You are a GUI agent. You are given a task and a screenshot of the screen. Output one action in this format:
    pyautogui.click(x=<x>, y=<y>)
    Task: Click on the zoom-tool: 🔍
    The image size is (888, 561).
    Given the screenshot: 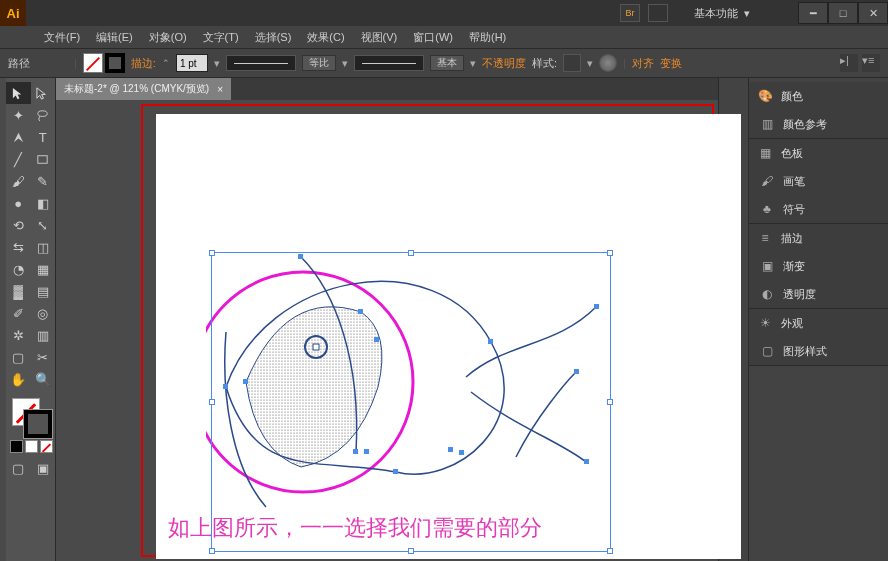 What is the action you would take?
    pyautogui.click(x=44, y=379)
    